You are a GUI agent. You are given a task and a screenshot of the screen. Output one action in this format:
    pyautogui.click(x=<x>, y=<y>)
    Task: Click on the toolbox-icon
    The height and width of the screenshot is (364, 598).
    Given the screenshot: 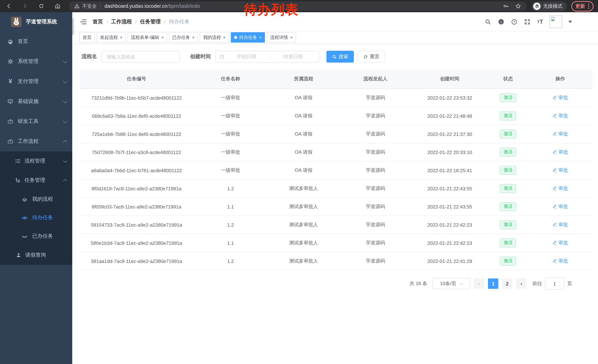 What is the action you would take?
    pyautogui.click(x=10, y=142)
    